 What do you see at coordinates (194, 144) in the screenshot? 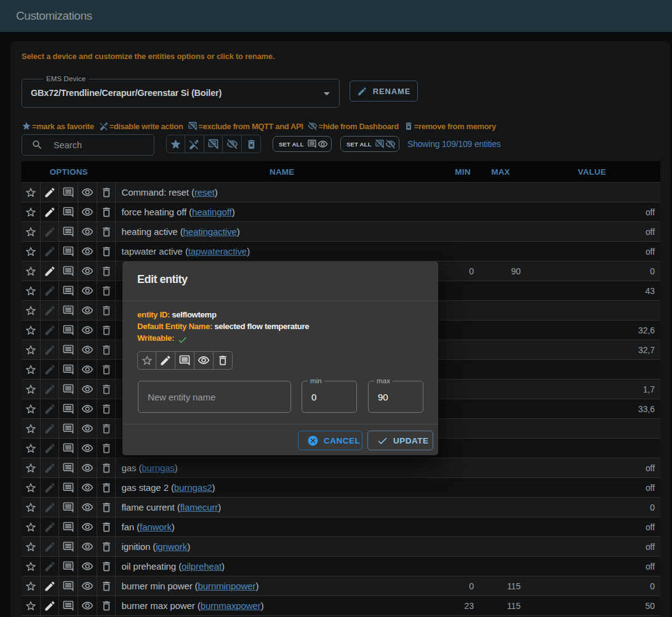
I see `toggle-edit-off-icon` at bounding box center [194, 144].